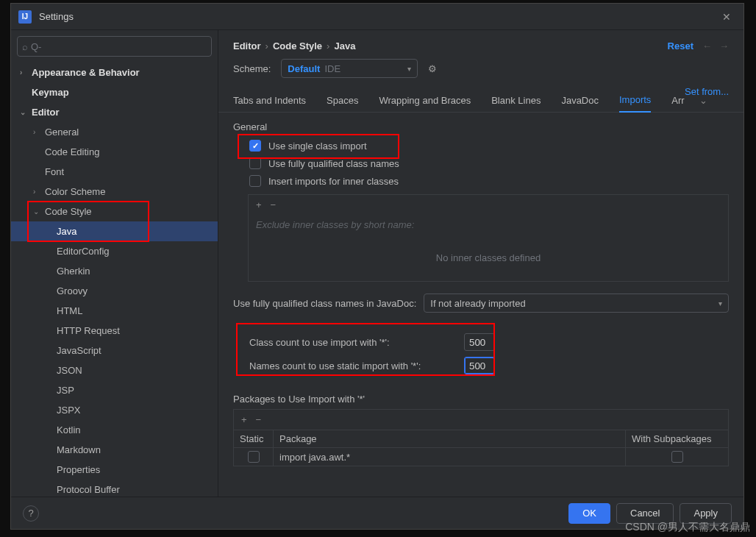 This screenshot has width=756, height=537. Describe the element at coordinates (25, 17) in the screenshot. I see `app-icon: IJ` at that location.